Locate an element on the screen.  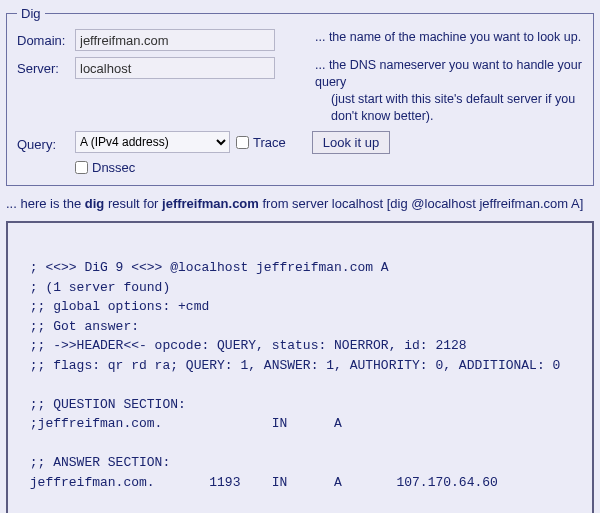
fieldset-legend: Dig is located at coordinates (31, 14).